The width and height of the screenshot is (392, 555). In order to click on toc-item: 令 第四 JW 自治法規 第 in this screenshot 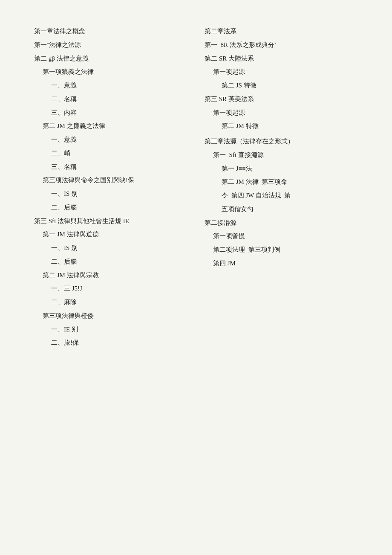, I will do `click(290, 196)`.